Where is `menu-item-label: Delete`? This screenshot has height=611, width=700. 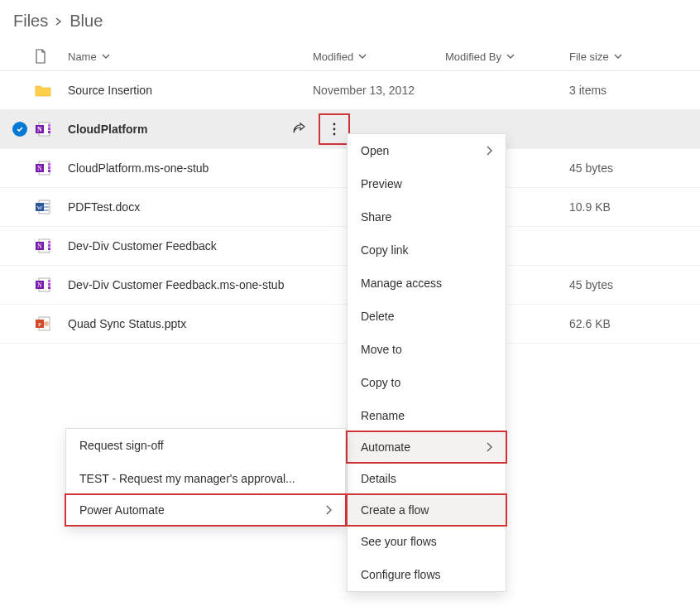 menu-item-label: Delete is located at coordinates (377, 316).